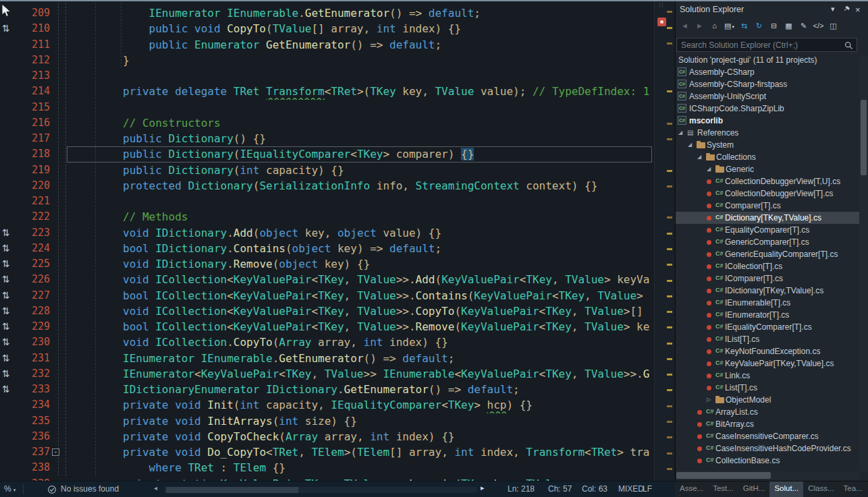 Image resolution: width=868 pixels, height=497 pixels. What do you see at coordinates (34, 170) in the screenshot?
I see `line-number: 219` at bounding box center [34, 170].